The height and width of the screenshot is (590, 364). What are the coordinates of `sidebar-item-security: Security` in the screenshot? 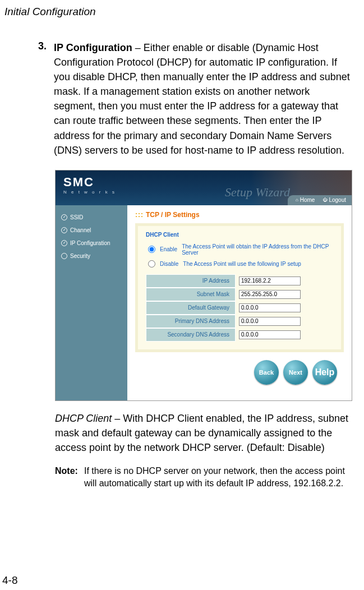 It's located at (91, 256).